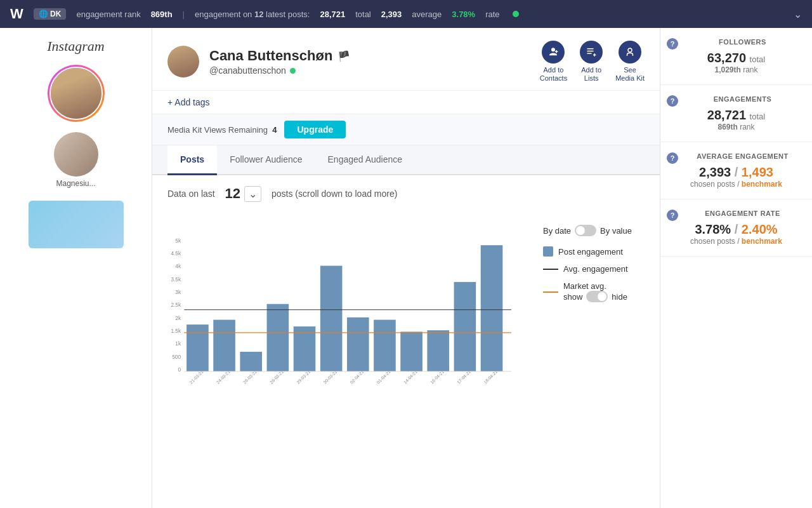 The height and width of the screenshot is (508, 812). Describe the element at coordinates (736, 171) in the screenshot. I see `avg-engagement-section: ? AVERAGE ENGAGEMENT 2,393 / 1,493 chose…` at that location.